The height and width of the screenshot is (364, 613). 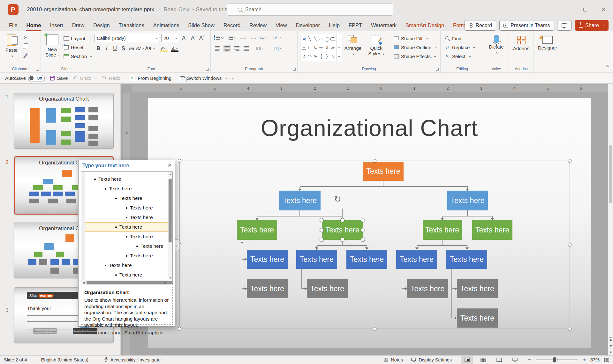 What do you see at coordinates (193, 38) in the screenshot?
I see `shrink-font-button: Aˇ` at bounding box center [193, 38].